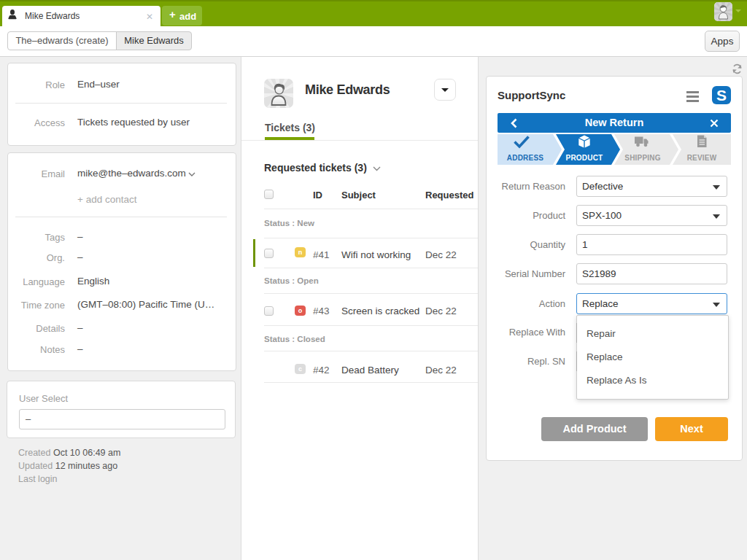 The height and width of the screenshot is (560, 747). Describe the element at coordinates (642, 158) in the screenshot. I see `svg-text: SHIPPING` at that location.